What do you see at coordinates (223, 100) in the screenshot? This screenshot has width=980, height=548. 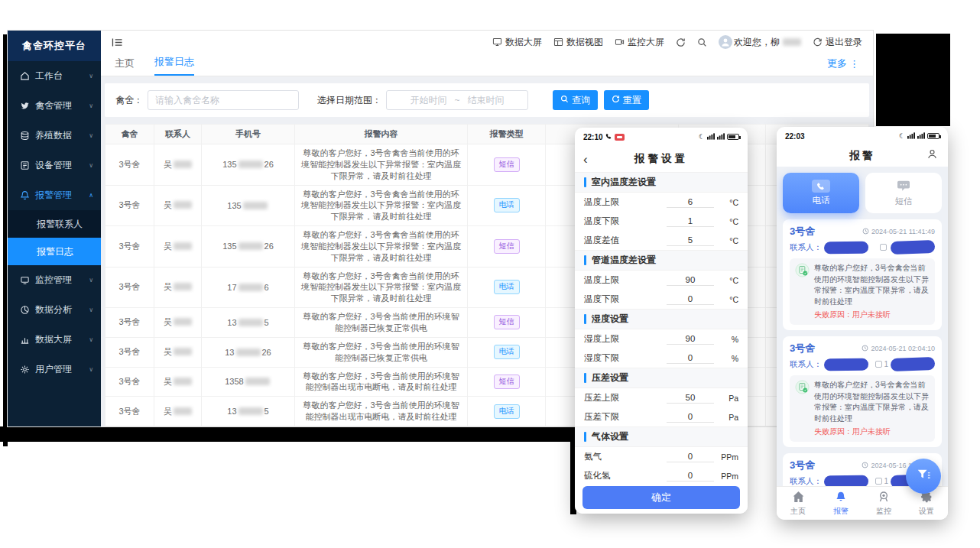 I see `house-search-input` at bounding box center [223, 100].